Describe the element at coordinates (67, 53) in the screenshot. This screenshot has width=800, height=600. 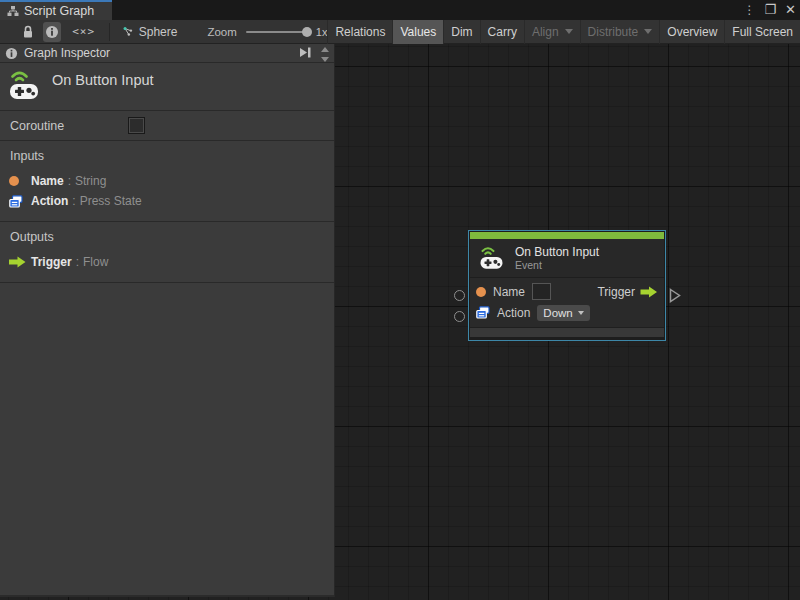
I see `inspector-title: Graph Inspector` at that location.